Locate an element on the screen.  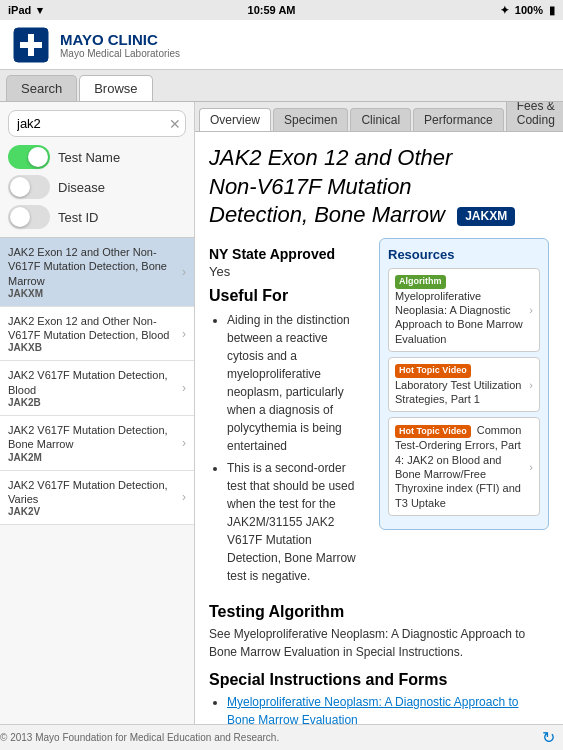
test-name-label: Test Name is located at coordinates (89, 158).